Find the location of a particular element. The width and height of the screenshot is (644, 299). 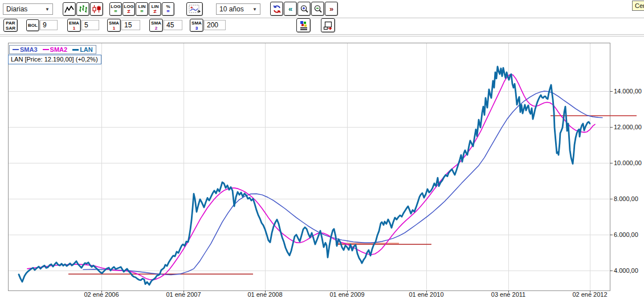

svg-text: 03 ene 2011 is located at coordinates (508, 294).